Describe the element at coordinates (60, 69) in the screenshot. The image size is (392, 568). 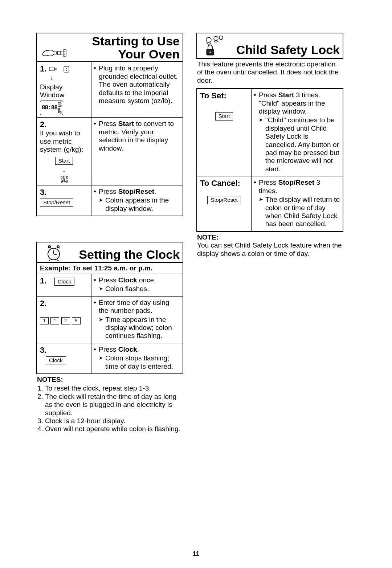
I see `plug-outlet-icon` at that location.